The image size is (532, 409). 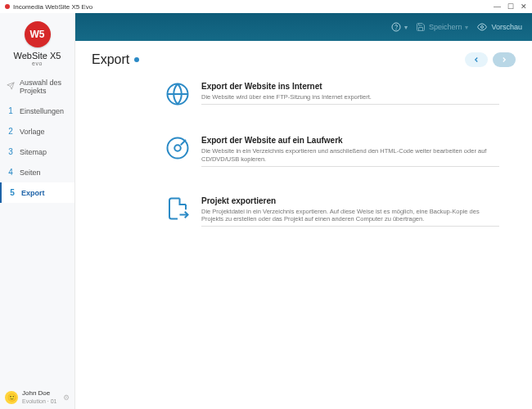 What do you see at coordinates (38, 87) in the screenshot?
I see `sidebar-item-project-select: Auswahl des Projekts` at bounding box center [38, 87].